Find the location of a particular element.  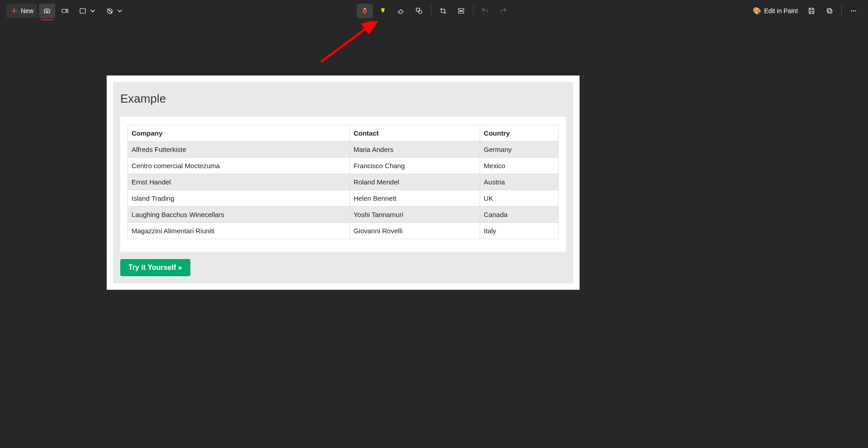

table-cell: Canada is located at coordinates (519, 215).